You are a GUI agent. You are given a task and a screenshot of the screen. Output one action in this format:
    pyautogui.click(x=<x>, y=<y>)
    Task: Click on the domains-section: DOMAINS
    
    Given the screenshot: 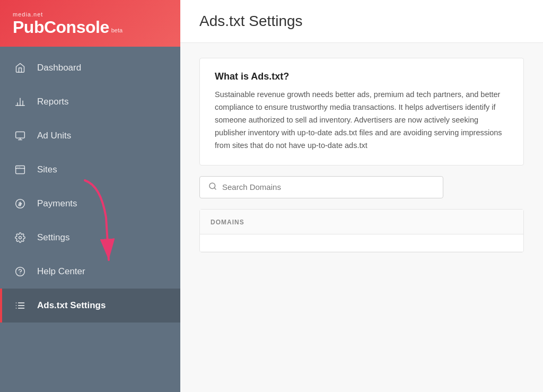 What is the action you would take?
    pyautogui.click(x=362, y=231)
    